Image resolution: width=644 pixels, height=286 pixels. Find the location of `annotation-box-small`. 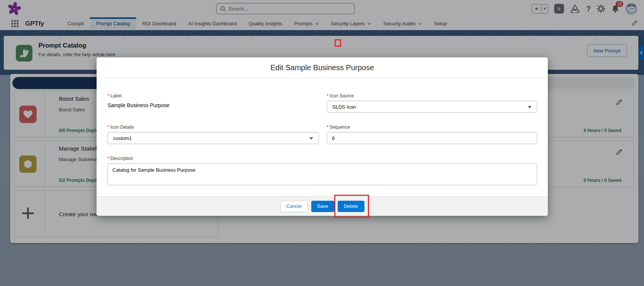

annotation-box-small is located at coordinates (338, 43).